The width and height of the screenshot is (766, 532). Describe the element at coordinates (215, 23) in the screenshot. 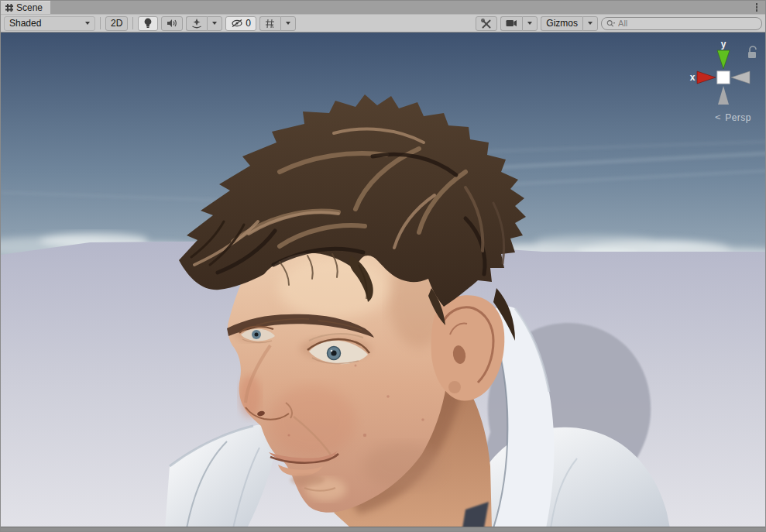

I see `effects-dropdown-button` at that location.